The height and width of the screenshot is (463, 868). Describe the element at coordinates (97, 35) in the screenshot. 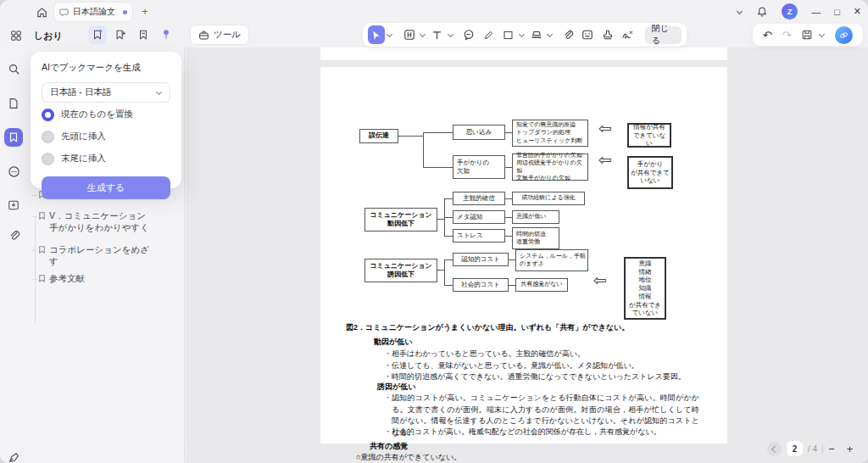

I see `ai-bookmark-button` at that location.